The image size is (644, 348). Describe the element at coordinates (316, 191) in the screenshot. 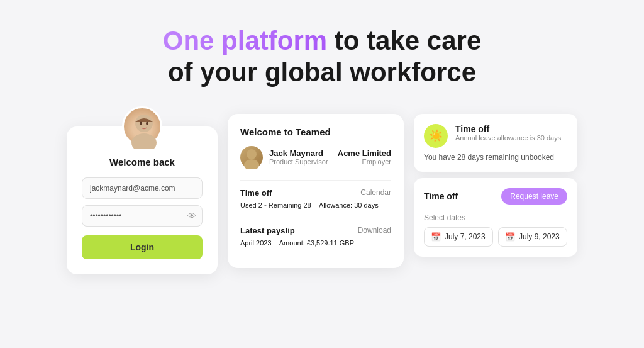

I see `welcome-card: Welcome to Teamed Jack Maynard Product S…` at that location.